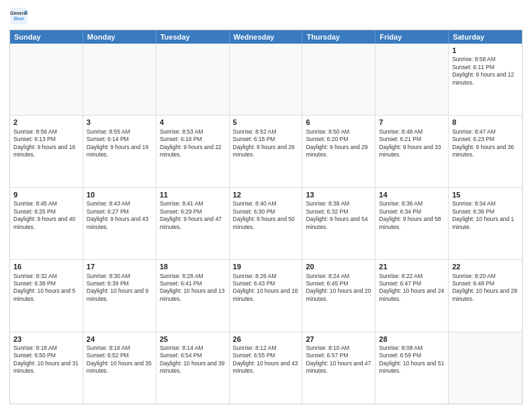 The height and width of the screenshot is (411, 532). Describe the element at coordinates (266, 288) in the screenshot. I see `day-detail: Sunrise: 8:26 AM Sunset: 6:43 PM Dayligh…` at that location.